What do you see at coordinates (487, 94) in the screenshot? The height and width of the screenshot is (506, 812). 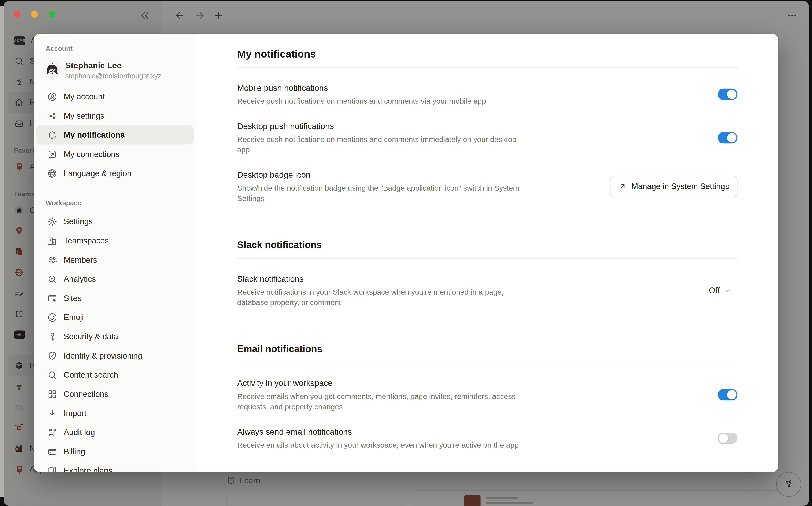 I see `setting-row-mobile-push-notifications: Mobile push notificationsReceive push no…` at bounding box center [487, 94].